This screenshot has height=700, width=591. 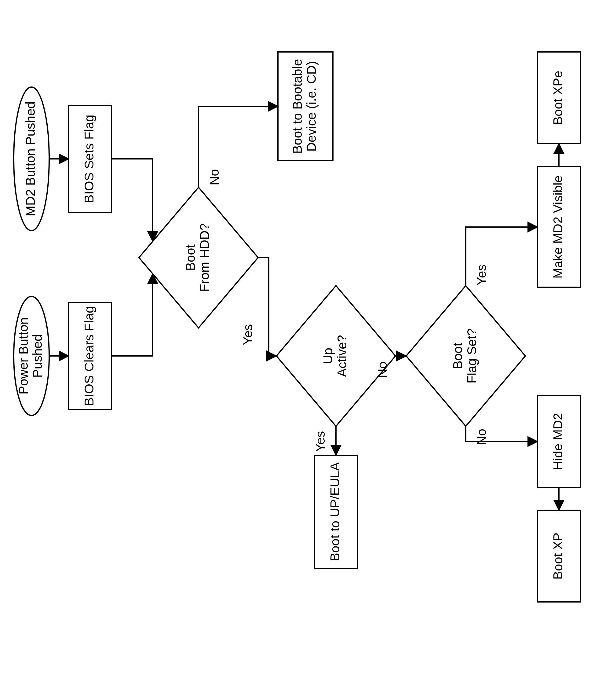 What do you see at coordinates (559, 98) in the screenshot?
I see `node-boot-xpe: Boot XPe` at bounding box center [559, 98].